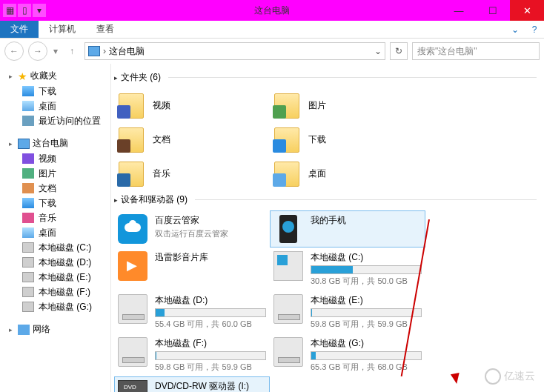 This screenshot has width=544, height=392. What do you see at coordinates (348, 105) in the screenshot?
I see `folder-pictures: 图片` at bounding box center [348, 105].